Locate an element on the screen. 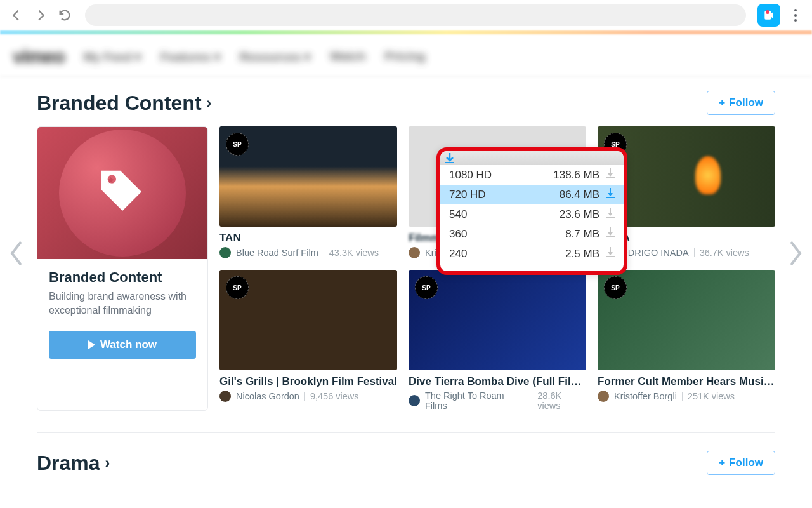 This screenshot has width=812, height=508. popup-header is located at coordinates (532, 158).